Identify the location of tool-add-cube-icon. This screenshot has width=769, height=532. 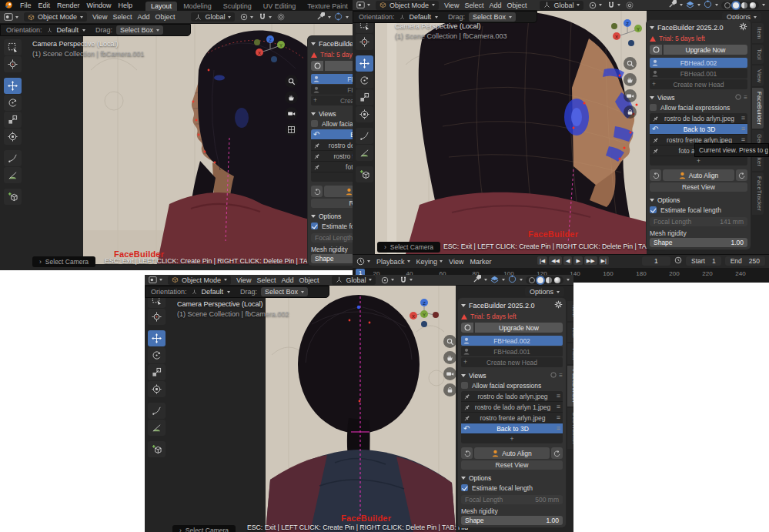
(365, 174).